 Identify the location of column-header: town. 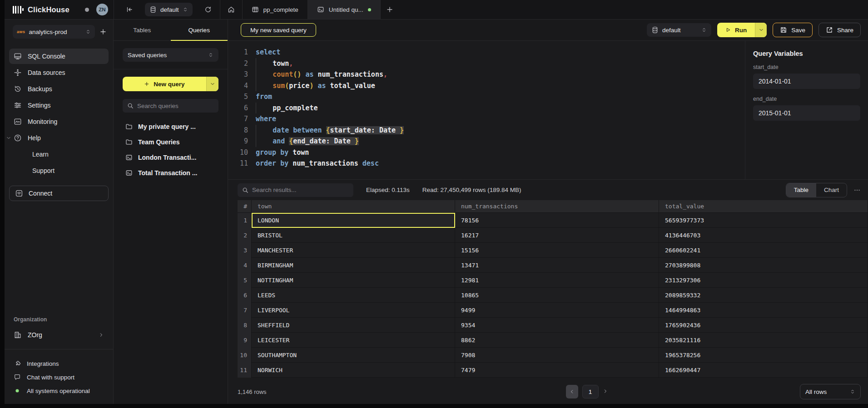
(353, 206).